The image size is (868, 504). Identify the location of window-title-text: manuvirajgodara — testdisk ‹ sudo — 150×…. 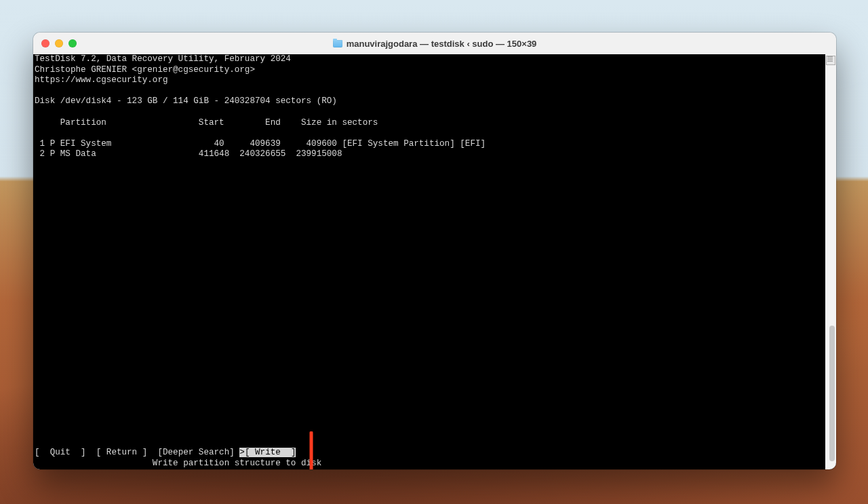
(442, 43).